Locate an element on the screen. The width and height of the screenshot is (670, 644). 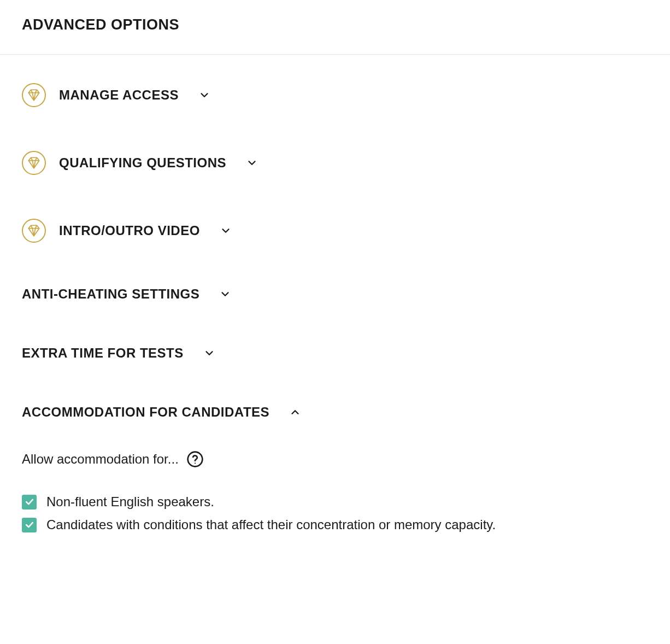
help-icon is located at coordinates (195, 459).